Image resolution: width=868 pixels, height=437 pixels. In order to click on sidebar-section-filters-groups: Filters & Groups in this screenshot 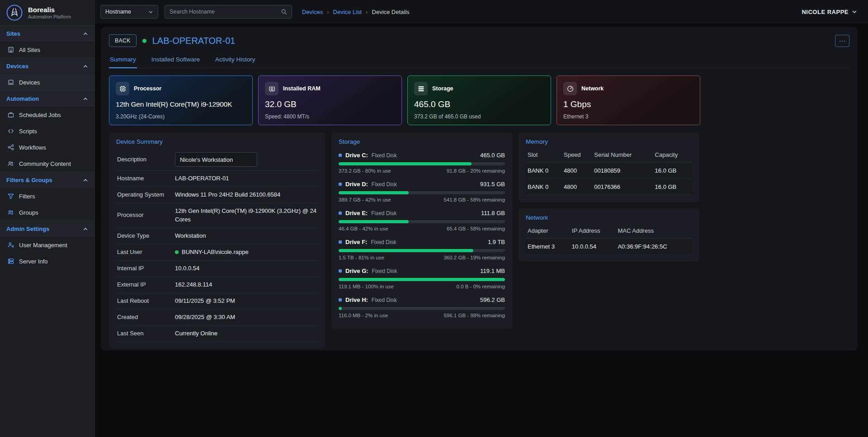, I will do `click(47, 180)`.